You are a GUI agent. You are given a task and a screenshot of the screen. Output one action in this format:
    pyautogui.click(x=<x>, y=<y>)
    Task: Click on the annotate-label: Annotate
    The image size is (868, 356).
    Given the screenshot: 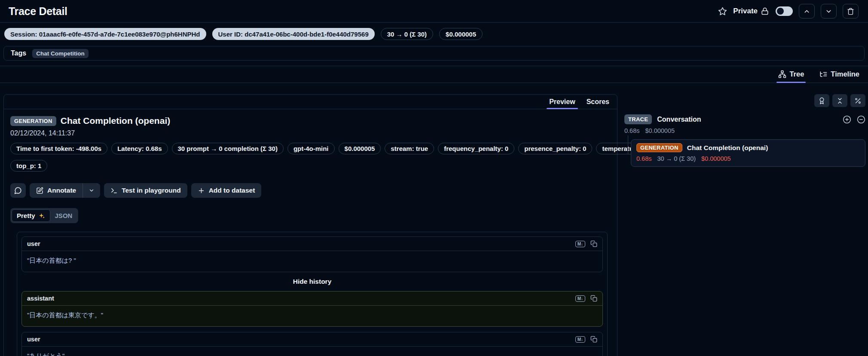 What is the action you would take?
    pyautogui.click(x=62, y=190)
    